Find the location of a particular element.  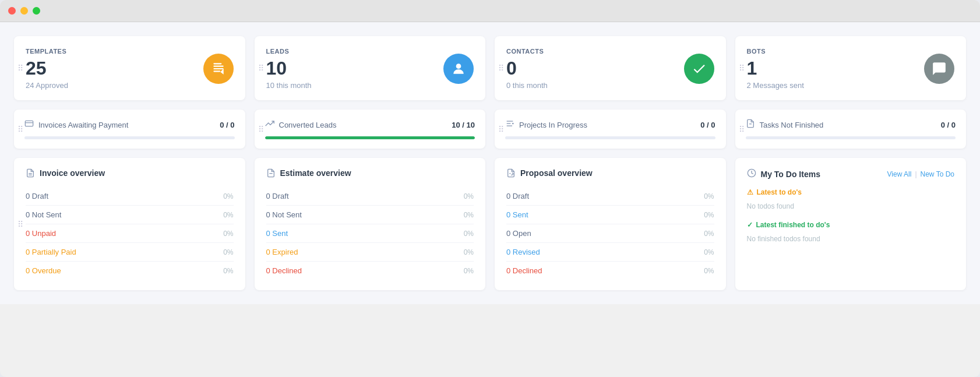

list-item: 0 Overdue 0% is located at coordinates (129, 270).